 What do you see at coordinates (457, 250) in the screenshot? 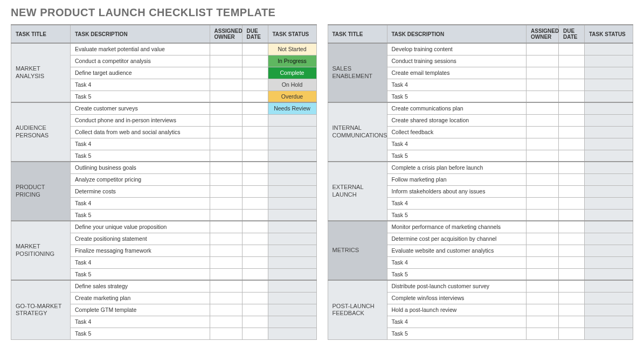
I see `task-description: Evaluate website and customer analytics` at bounding box center [457, 250].